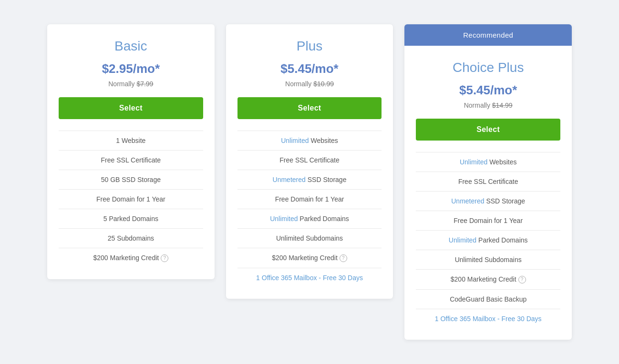  What do you see at coordinates (488, 240) in the screenshot?
I see `feature-list-choice-plus: Unlimited WebsitesFree SSL CertificateUn…` at bounding box center [488, 240].